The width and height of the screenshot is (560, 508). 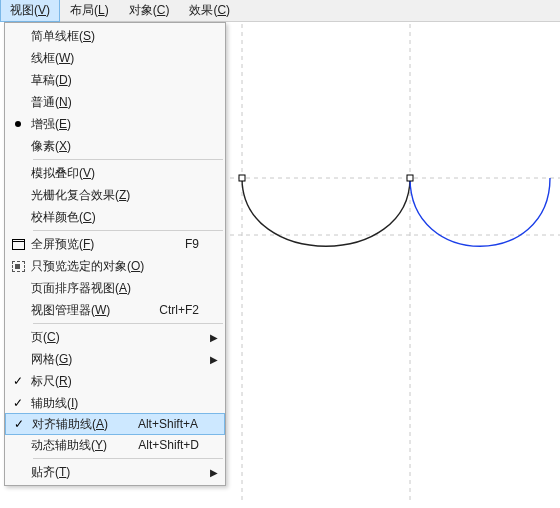 What do you see at coordinates (172, 445) in the screenshot?
I see `menu-item-shortcut: Alt+Shift+D` at bounding box center [172, 445].